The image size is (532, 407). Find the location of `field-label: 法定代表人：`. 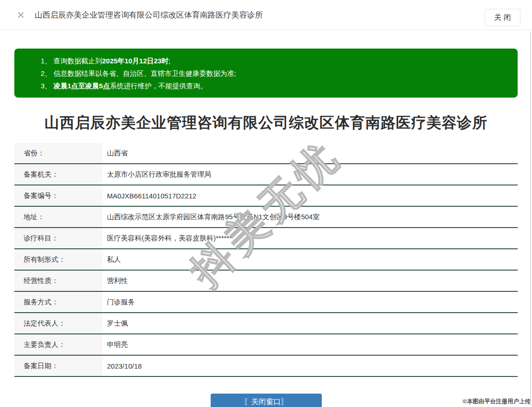

field-label: 法定代表人： is located at coordinates (58, 323).